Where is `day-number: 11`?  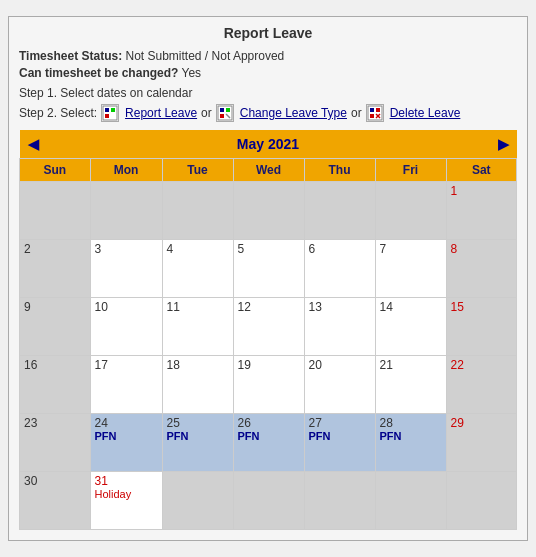
day-number: 11 is located at coordinates (198, 307).